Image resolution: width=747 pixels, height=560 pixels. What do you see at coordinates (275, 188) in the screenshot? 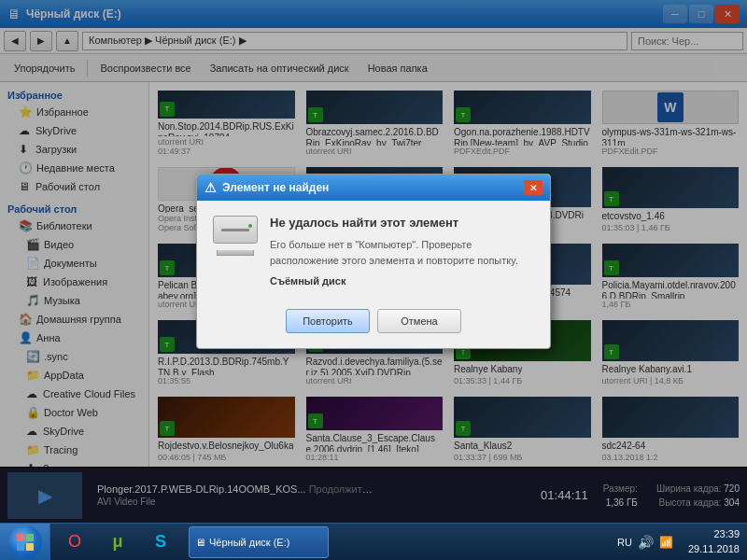
I see `dialog-title-text: Элемент не найден` at bounding box center [275, 188].